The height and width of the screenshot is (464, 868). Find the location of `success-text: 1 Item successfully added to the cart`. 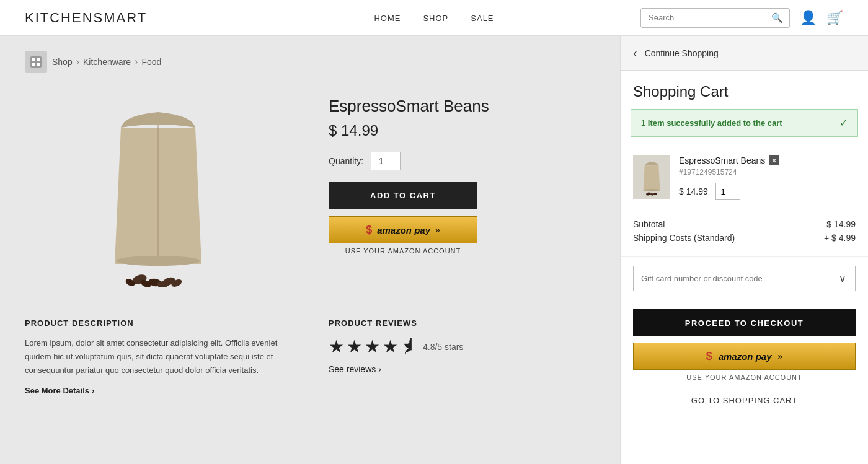

success-text: 1 Item successfully added to the cart is located at coordinates (712, 123).